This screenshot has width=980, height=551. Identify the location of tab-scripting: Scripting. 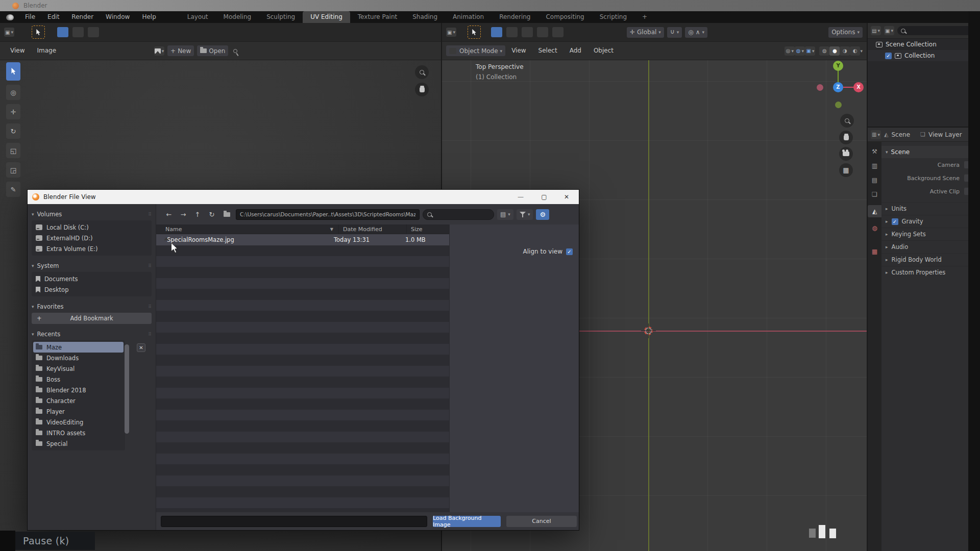
(614, 17).